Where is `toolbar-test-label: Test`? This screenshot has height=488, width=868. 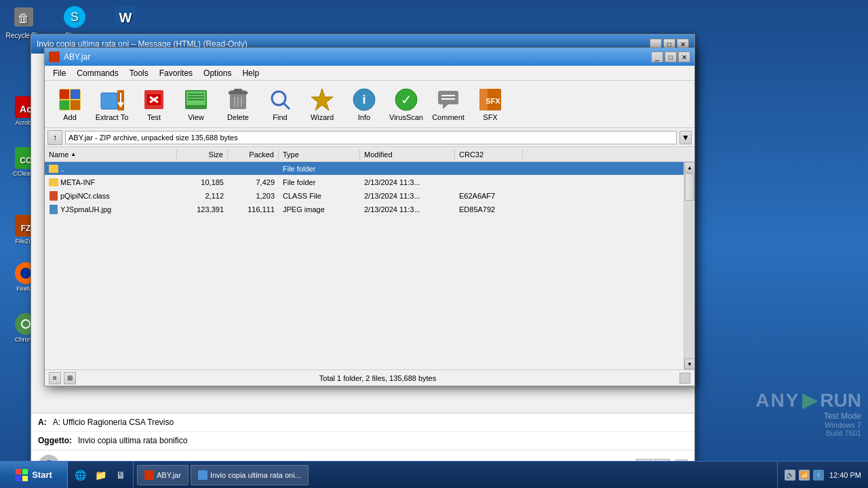
toolbar-test-label: Test is located at coordinates (154, 117).